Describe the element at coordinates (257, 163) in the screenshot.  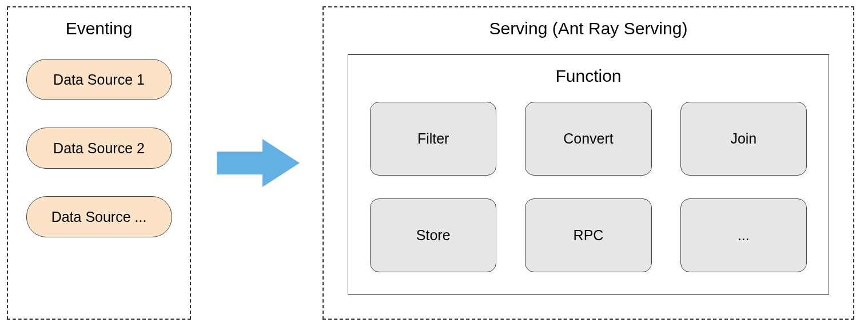
I see `arrow-icon` at that location.